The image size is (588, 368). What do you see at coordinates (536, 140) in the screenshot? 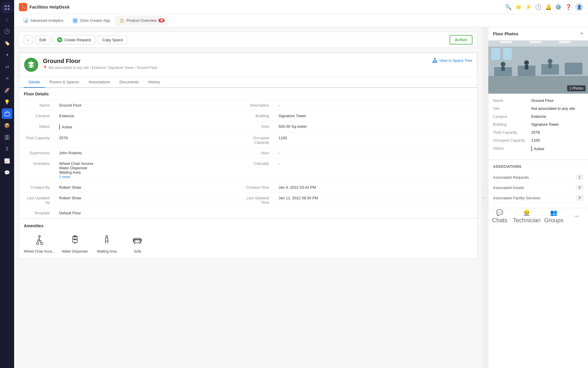
I see `panel-occupied-capacity-value: 1100` at bounding box center [536, 140].